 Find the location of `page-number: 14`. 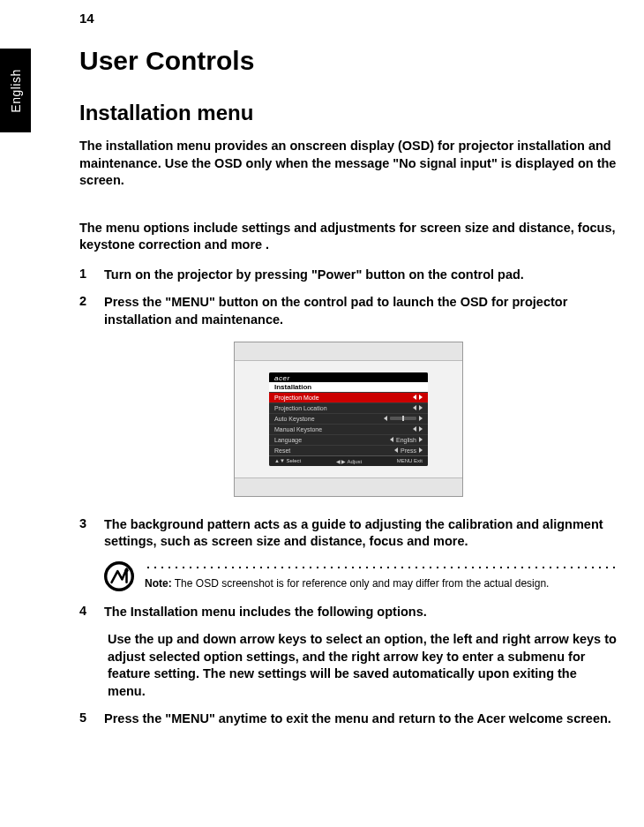

page-number: 14 is located at coordinates (86, 18).